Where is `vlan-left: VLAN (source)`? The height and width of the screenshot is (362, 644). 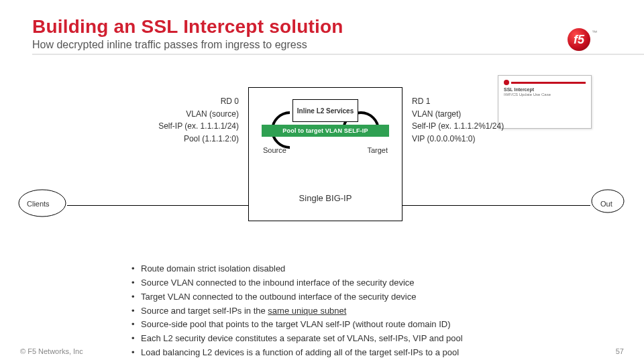
vlan-left: VLAN (source) is located at coordinates (184, 114).